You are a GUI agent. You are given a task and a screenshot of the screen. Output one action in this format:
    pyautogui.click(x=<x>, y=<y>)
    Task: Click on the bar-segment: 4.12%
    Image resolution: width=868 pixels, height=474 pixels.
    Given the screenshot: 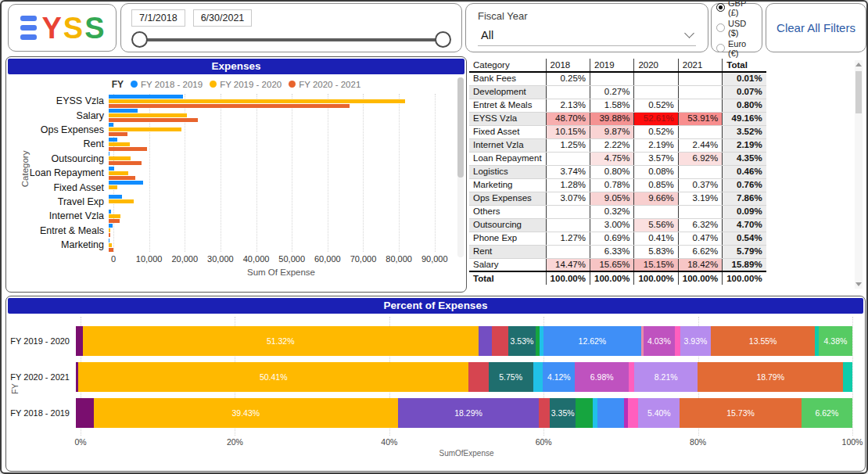 What is the action you would take?
    pyautogui.click(x=558, y=377)
    